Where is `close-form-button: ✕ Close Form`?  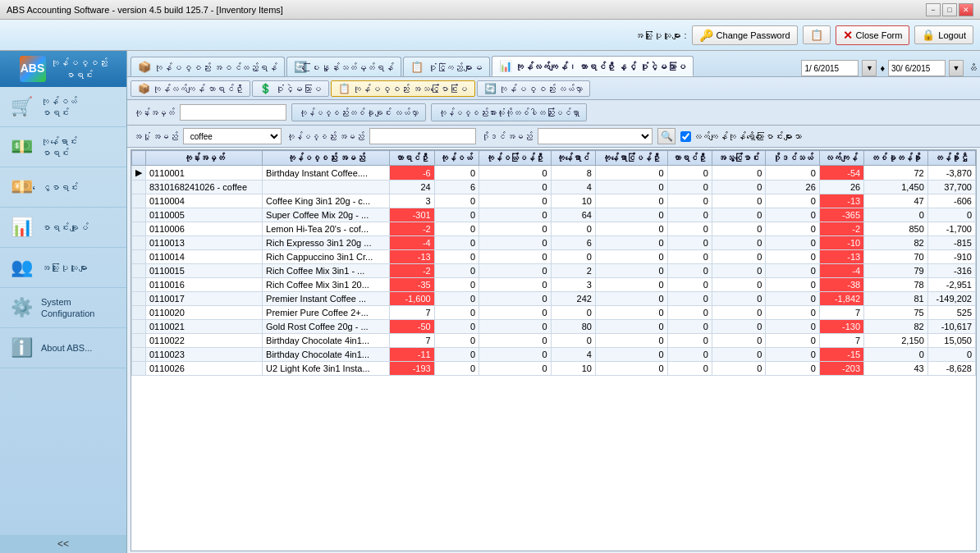 close-form-button: ✕ Close Form is located at coordinates (873, 35).